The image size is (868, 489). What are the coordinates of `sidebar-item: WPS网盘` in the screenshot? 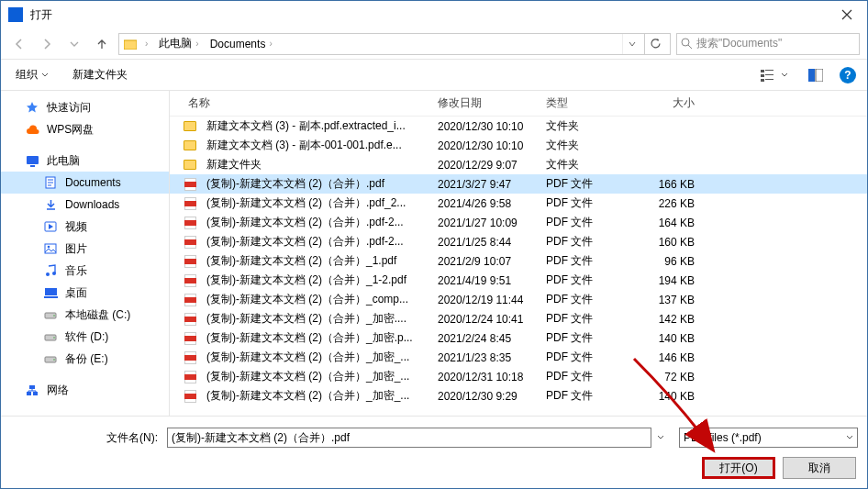 It's located at (84, 129).